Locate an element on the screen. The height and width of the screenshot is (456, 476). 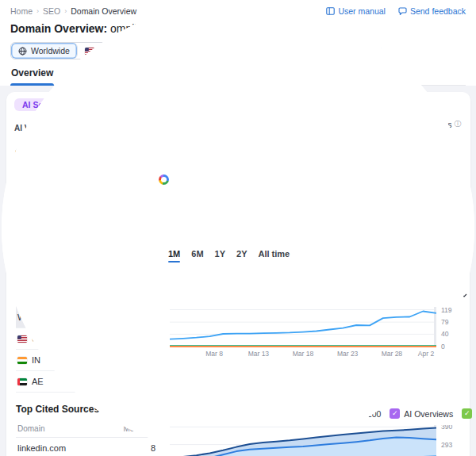
ae-flag-icon is located at coordinates (22, 382).